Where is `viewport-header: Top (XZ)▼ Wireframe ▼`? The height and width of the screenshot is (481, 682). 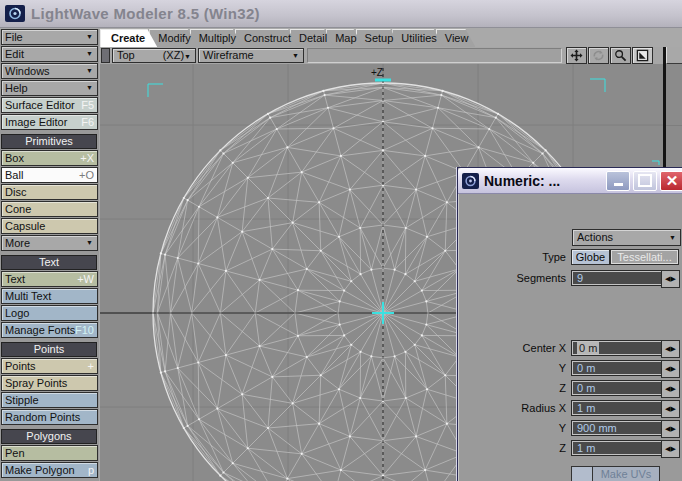
viewport-header: Top (XZ)▼ Wireframe ▼ is located at coordinates (382, 56).